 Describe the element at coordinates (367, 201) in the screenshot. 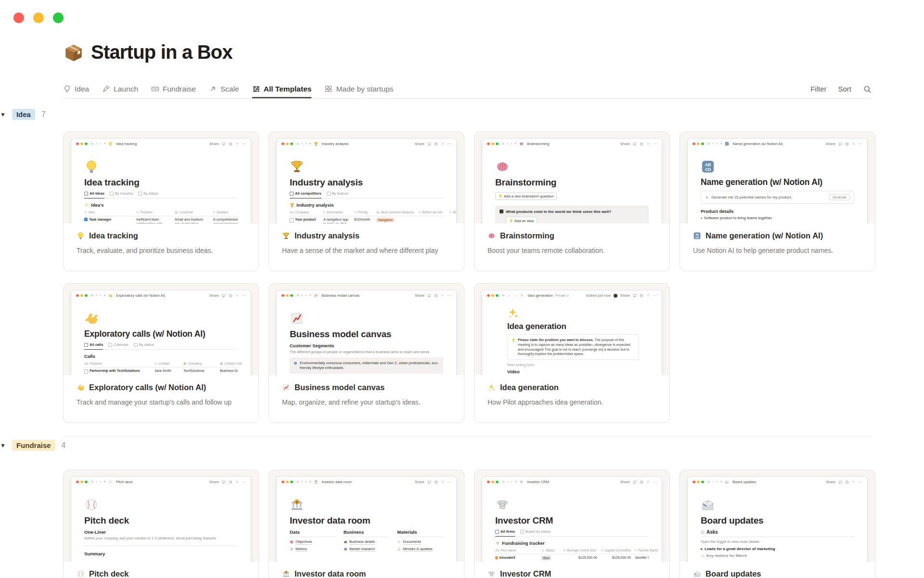

I see `template-card-industry-analysis: ≡‹›+ Industry analysis Share☆⋯ Industry …` at that location.